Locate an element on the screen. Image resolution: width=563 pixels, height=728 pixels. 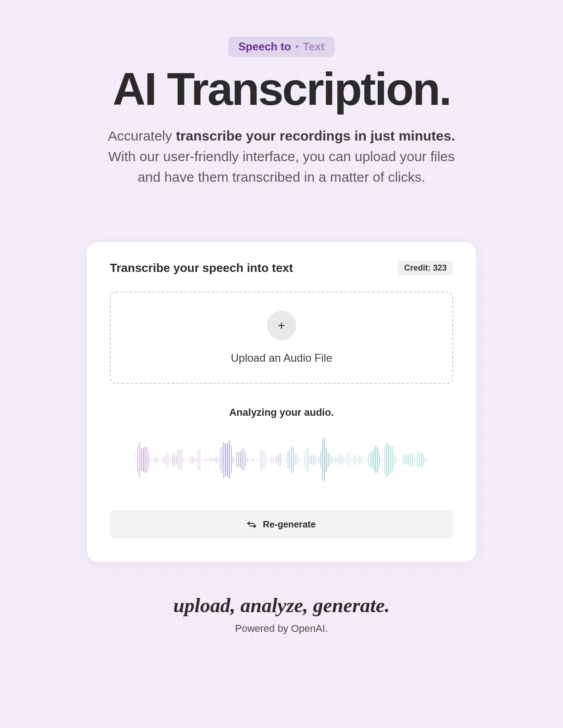
badge-prefix: Speech to is located at coordinates (265, 47).